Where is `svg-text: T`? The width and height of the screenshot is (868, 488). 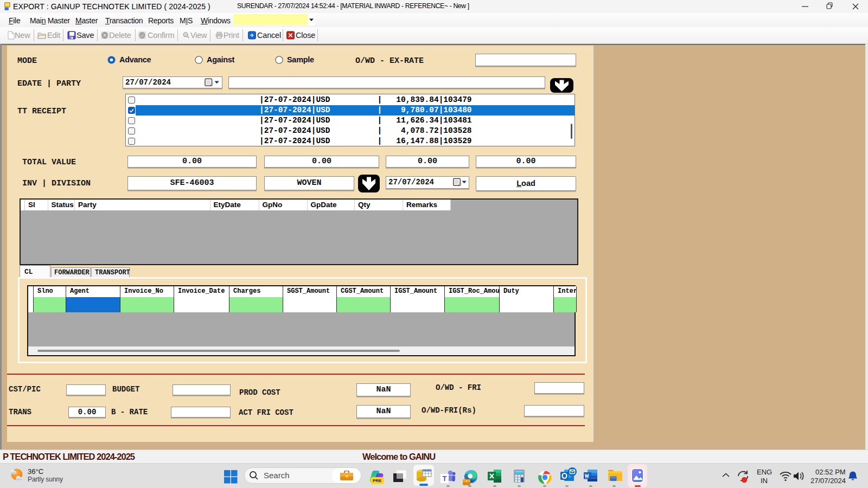 svg-text: T is located at coordinates (445, 478).